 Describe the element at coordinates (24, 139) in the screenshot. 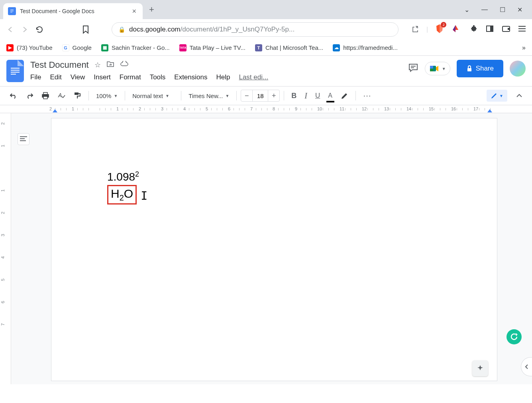

I see `outline-toggle-button` at that location.